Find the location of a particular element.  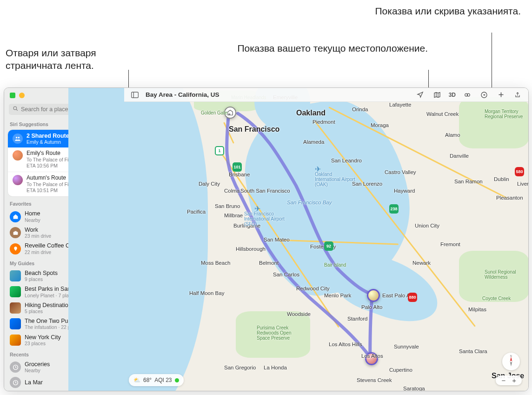

map-label: Hayward is located at coordinates (405, 191).